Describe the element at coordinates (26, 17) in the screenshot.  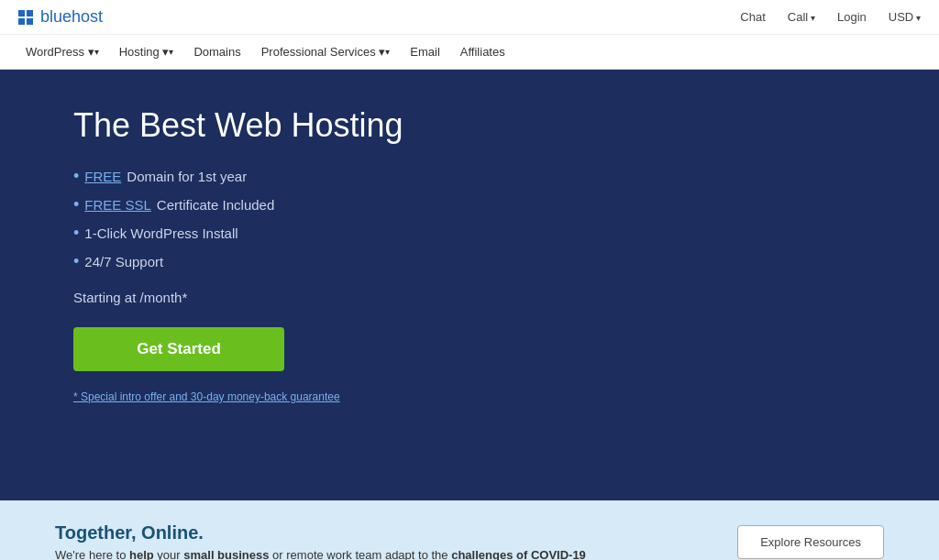
I see `logo-grid-icon` at that location.